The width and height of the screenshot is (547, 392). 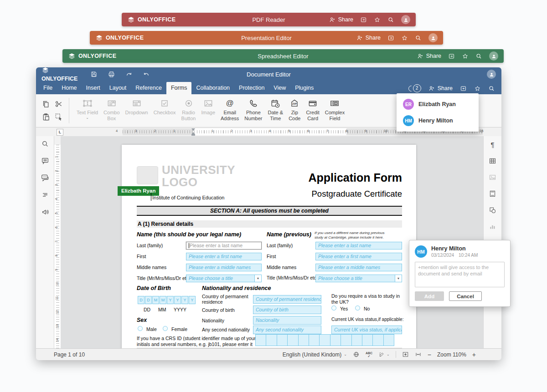 I want to click on phone-number-button: Phone Number, so click(x=253, y=110).